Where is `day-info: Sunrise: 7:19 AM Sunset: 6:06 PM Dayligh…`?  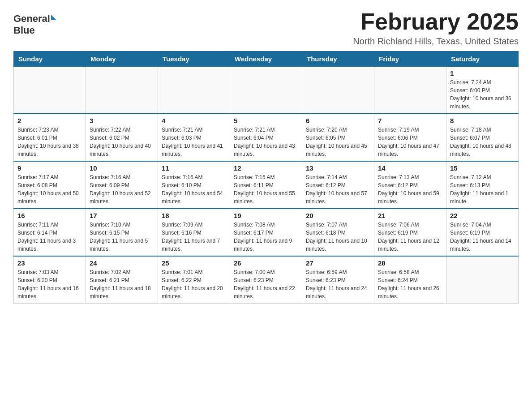 day-info: Sunrise: 7:19 AM Sunset: 6:06 PM Dayligh… is located at coordinates (410, 142).